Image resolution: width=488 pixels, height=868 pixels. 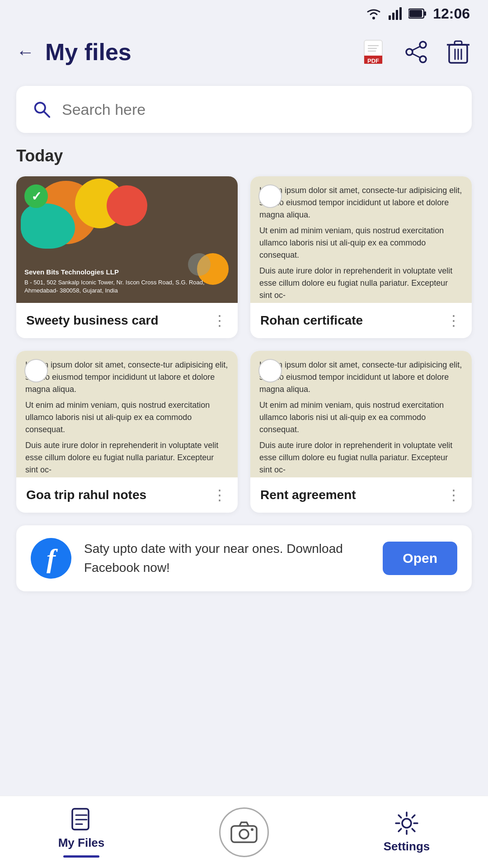 What do you see at coordinates (361, 418) in the screenshot?
I see `card4-content: Lorem ipsum dolor sit amet, consecte-tur…` at bounding box center [361, 418].